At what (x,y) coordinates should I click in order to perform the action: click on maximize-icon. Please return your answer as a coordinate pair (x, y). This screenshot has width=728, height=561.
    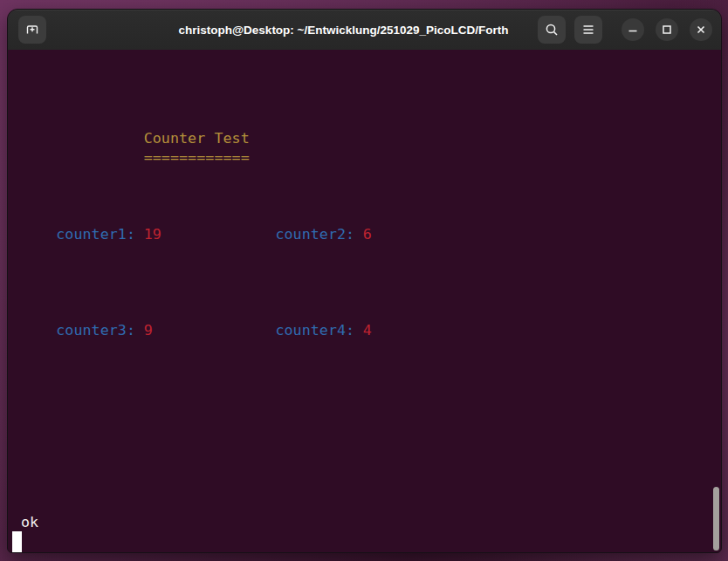
    Looking at the image, I should click on (667, 30).